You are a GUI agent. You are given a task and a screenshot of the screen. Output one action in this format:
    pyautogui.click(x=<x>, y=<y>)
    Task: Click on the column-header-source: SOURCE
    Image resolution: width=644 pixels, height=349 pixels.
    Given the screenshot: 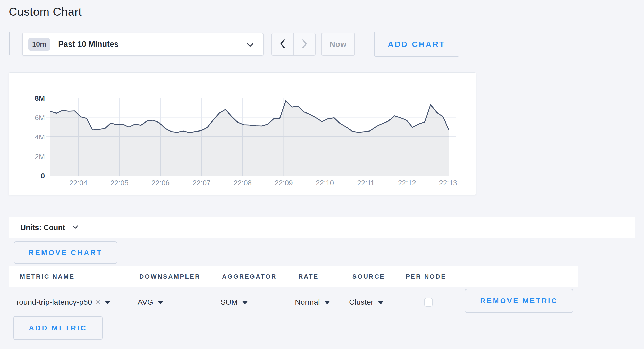 What is the action you would take?
    pyautogui.click(x=369, y=277)
    